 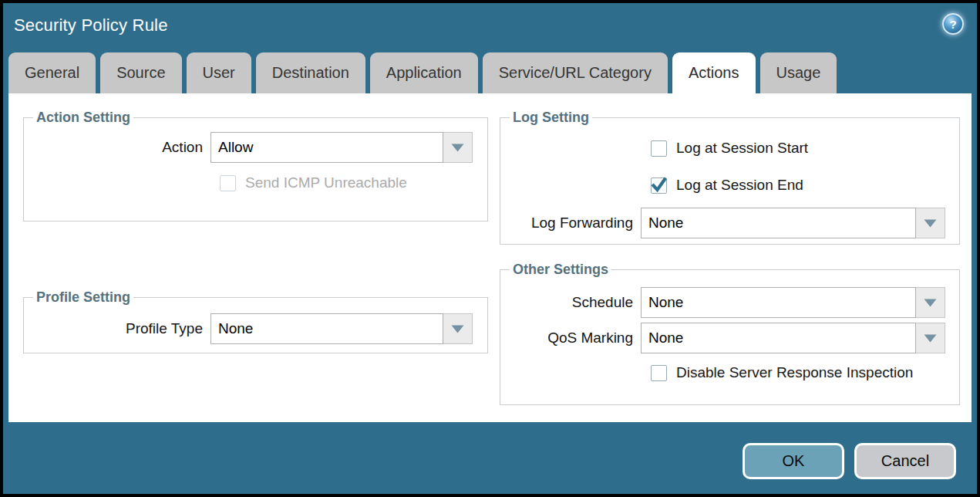 What do you see at coordinates (551, 117) in the screenshot?
I see `log-setting-legend: Log Setting` at bounding box center [551, 117].